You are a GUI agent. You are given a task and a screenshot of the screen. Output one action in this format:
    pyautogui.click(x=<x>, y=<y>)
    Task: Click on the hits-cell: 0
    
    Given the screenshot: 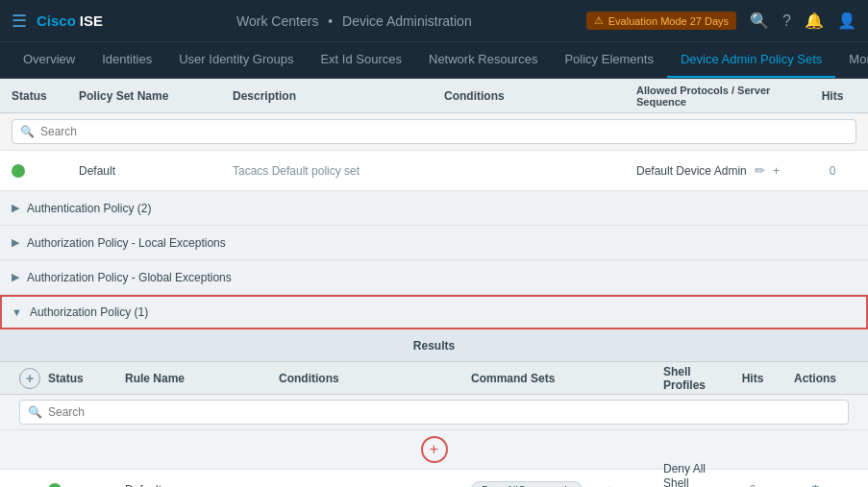 What is the action you would take?
    pyautogui.click(x=832, y=171)
    